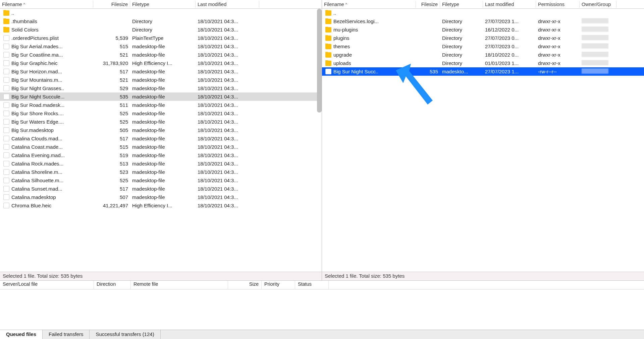  I want to click on file-row: BezelServices.logi...Directory27/07/2023…, so click(483, 21).